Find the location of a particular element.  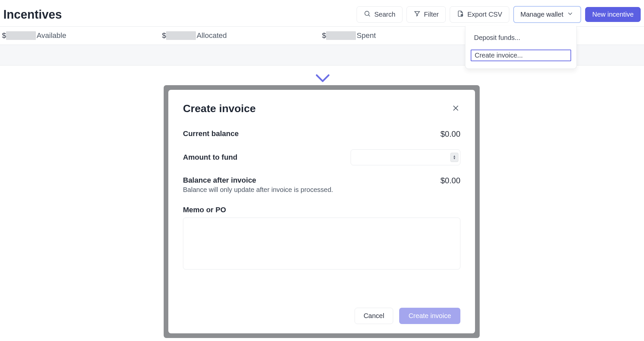

available-amount-redacted is located at coordinates (21, 36).